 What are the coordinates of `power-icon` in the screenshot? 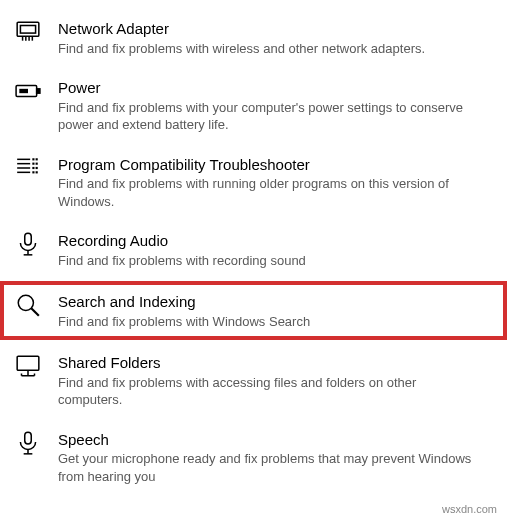 It's located at (28, 91).